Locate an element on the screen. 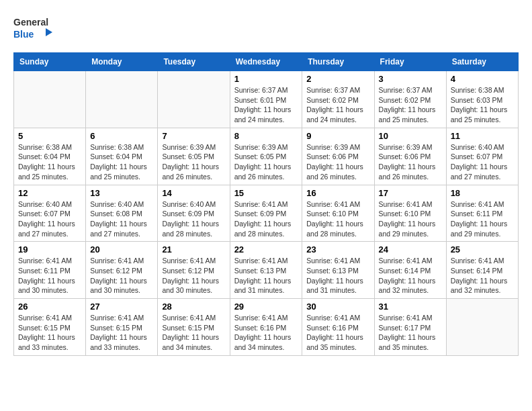  day-number: 27 is located at coordinates (122, 306).